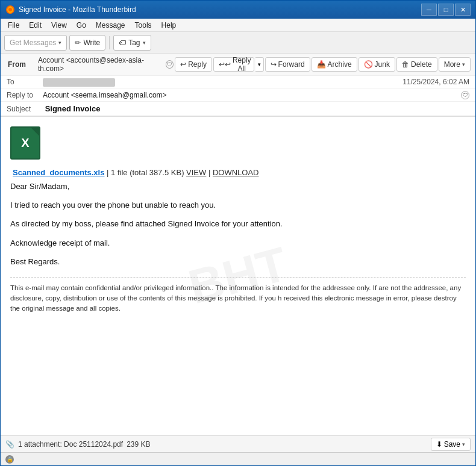  What do you see at coordinates (238, 243) in the screenshot?
I see `body-line4: Acknowledge receipt of mail.` at bounding box center [238, 243].